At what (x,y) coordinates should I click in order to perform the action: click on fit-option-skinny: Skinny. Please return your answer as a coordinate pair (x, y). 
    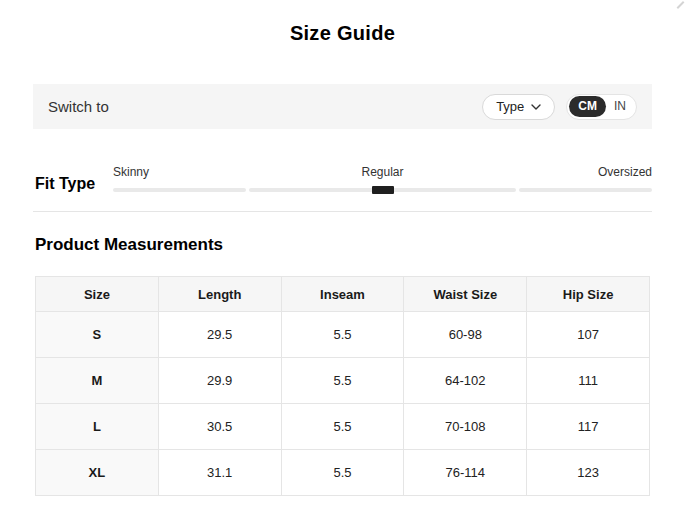
    Looking at the image, I should click on (203, 172).